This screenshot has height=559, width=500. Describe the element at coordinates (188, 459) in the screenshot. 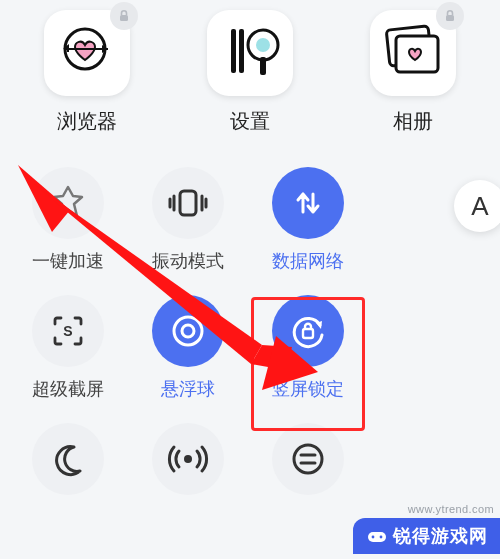

I see `hotspot-icon` at that location.